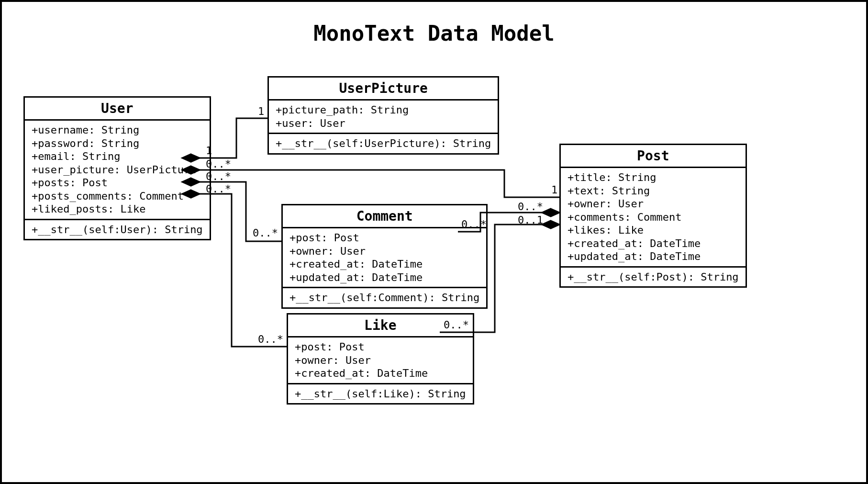 The width and height of the screenshot is (868, 484). What do you see at coordinates (383, 110) in the screenshot?
I see `attr: +picture_path: String` at bounding box center [383, 110].